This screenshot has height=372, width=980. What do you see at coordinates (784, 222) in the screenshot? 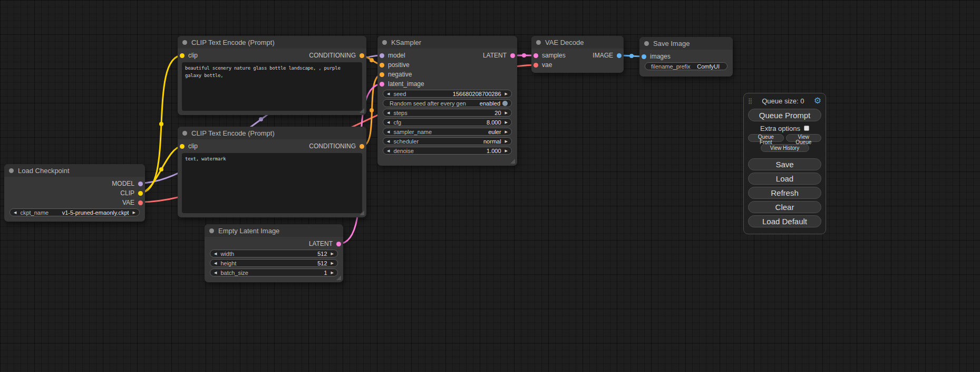
I see `load-default-button: Load Default` at bounding box center [784, 222].